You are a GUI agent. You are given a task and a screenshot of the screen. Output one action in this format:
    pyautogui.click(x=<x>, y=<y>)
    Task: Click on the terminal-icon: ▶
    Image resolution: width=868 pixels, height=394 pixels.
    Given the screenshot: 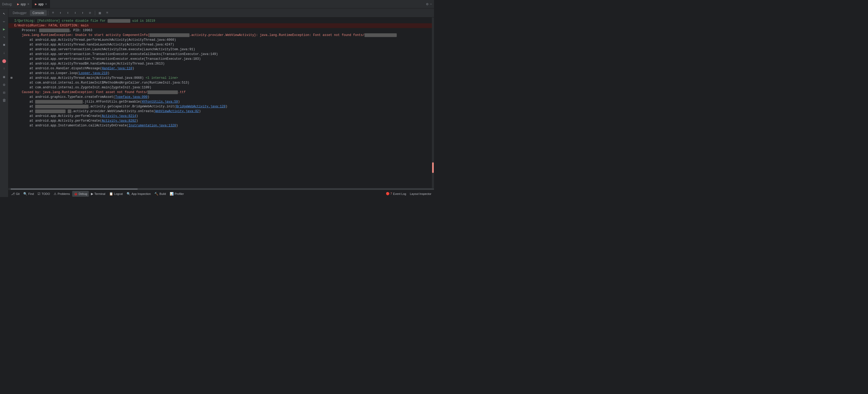 What is the action you would take?
    pyautogui.click(x=92, y=194)
    